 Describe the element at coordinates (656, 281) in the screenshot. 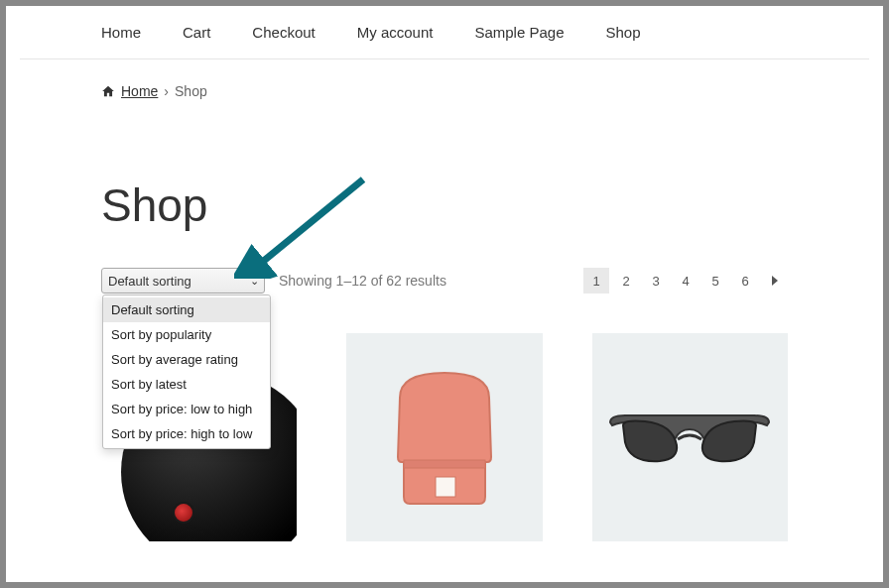

I see `page-3-button: 3` at that location.